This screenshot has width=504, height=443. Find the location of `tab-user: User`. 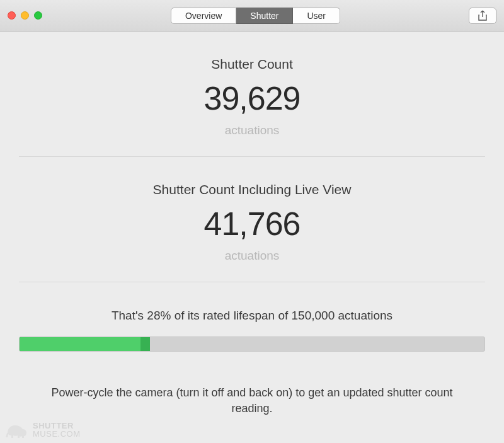

tab-user: User is located at coordinates (316, 16).